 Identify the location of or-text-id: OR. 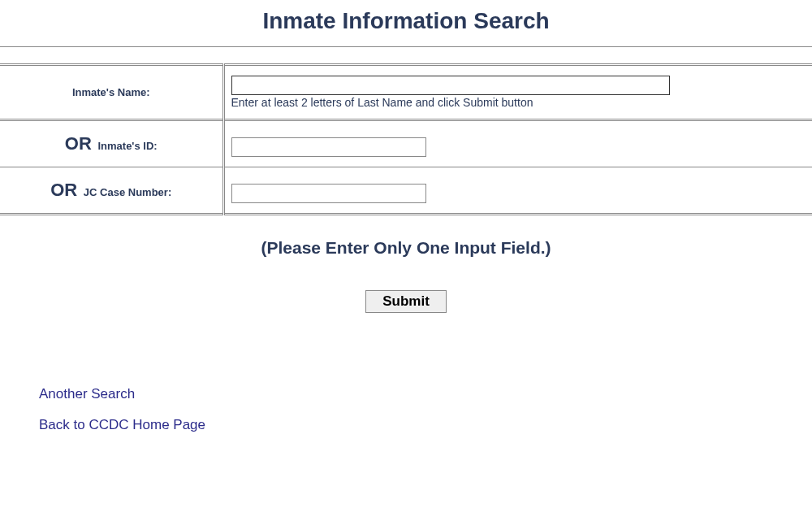
(78, 143).